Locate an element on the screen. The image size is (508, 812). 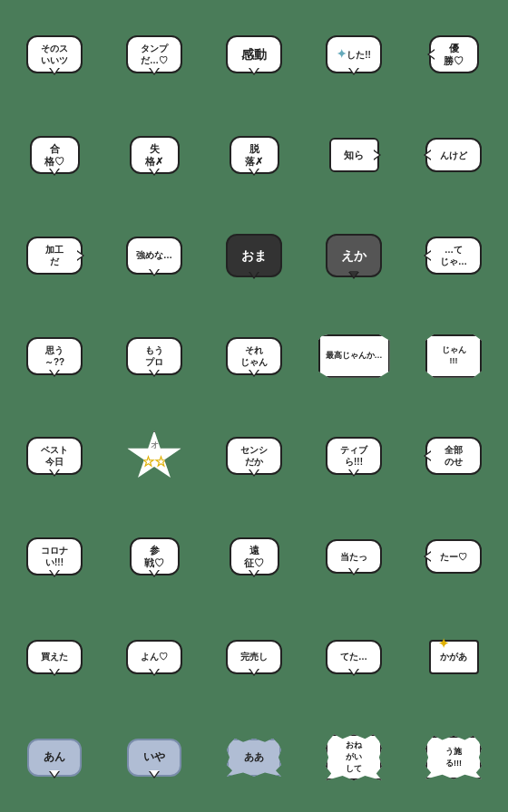
sticker-18: それじゃん is located at coordinates (254, 355).